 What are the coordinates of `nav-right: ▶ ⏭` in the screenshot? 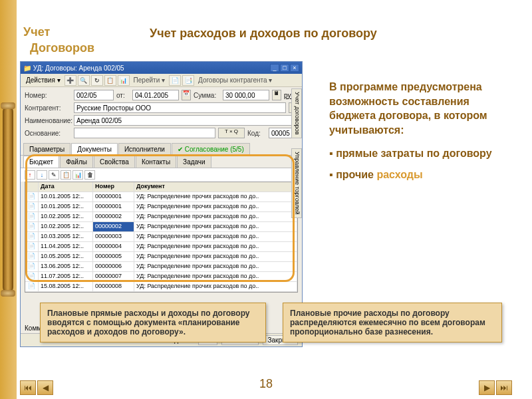 It's located at (495, 388).